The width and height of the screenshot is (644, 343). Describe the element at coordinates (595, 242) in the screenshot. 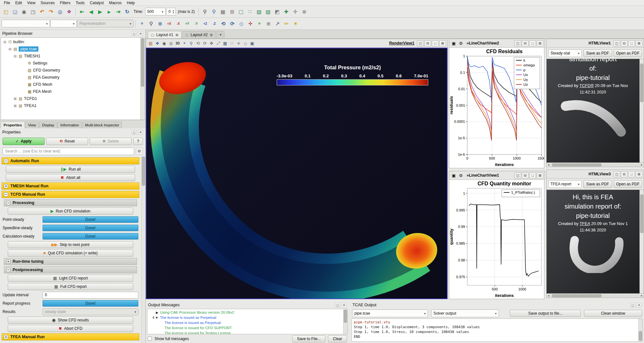

I see `tfea-report-view: Hi, this is FEA simulation report of: pi…` at that location.